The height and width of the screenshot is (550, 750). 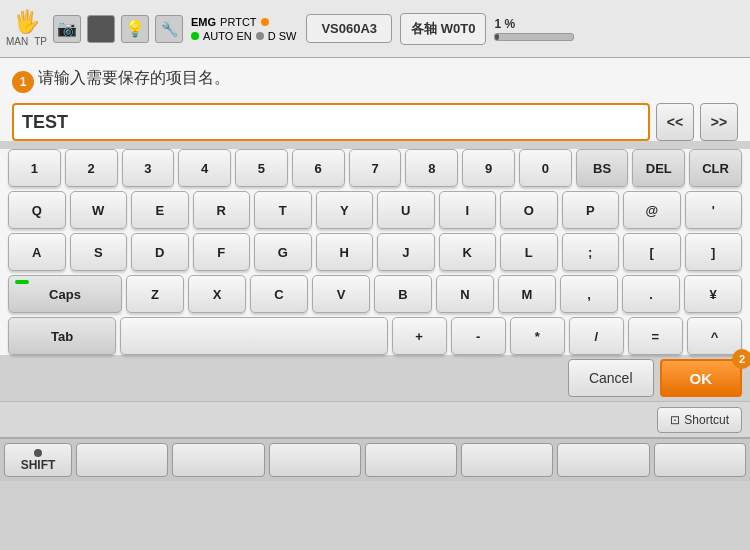 What do you see at coordinates (714, 252) in the screenshot?
I see `key-bracket-close: ]` at bounding box center [714, 252].